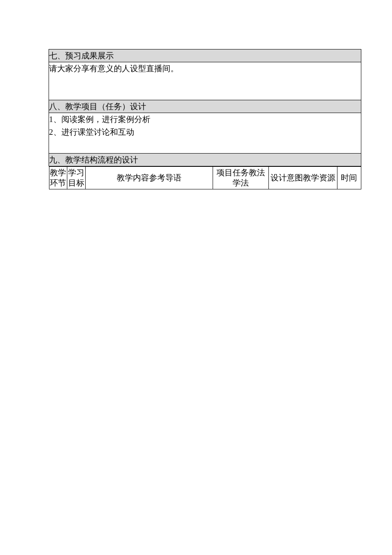 The image size is (392, 555). Describe the element at coordinates (77, 178) in the screenshot. I see `col-learning-goal: 学习目标` at that location.